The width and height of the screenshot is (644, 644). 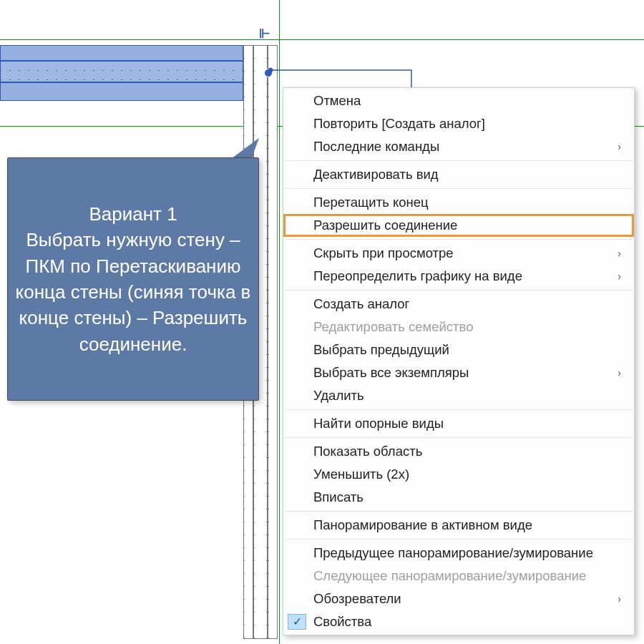 What do you see at coordinates (459, 474) in the screenshot?
I see `menu-item: Уменьшить (2x)` at bounding box center [459, 474].